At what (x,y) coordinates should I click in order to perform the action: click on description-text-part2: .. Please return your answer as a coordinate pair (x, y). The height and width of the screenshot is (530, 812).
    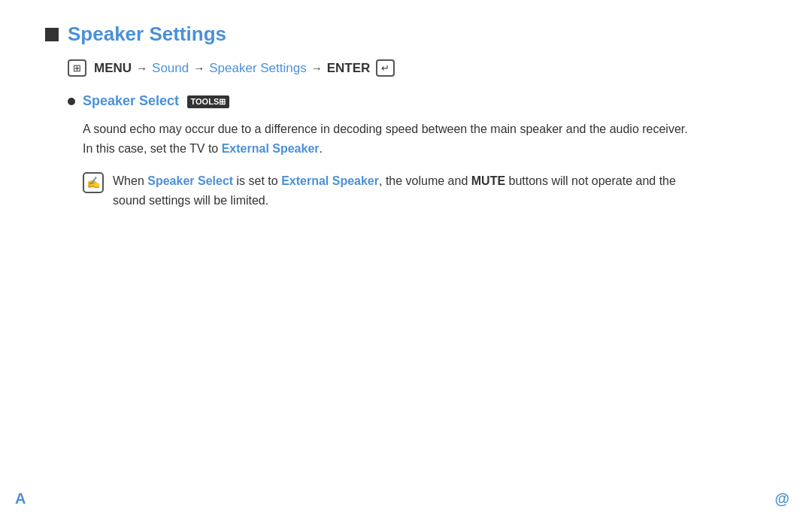
    Looking at the image, I should click on (321, 149).